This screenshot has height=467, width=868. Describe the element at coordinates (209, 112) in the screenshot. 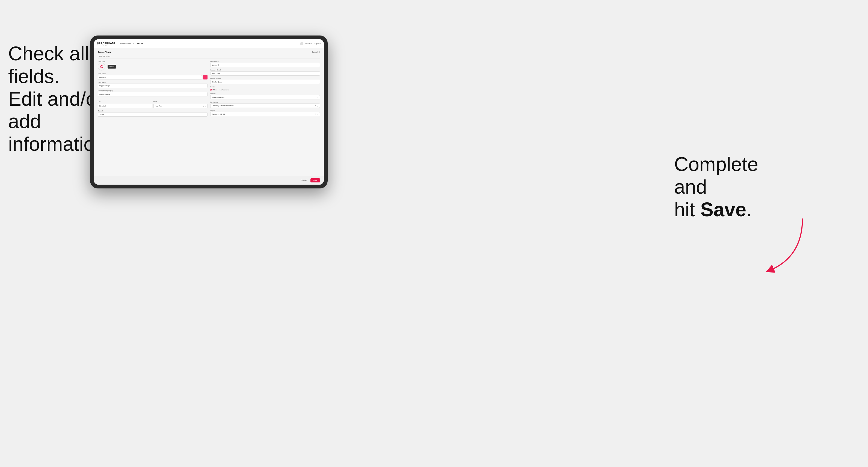

I see `tablet-screen: SCOREBOARD Powered by clippd TOURNAMENTS…` at that location.